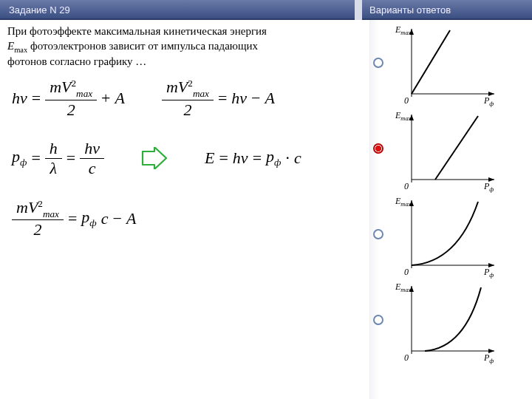 The image size is (532, 399). I want to click on answer-graph-3: 0 Emax Pф, so click(446, 234).